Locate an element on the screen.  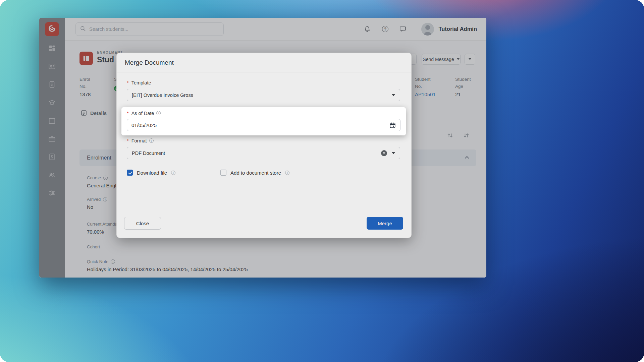
as-of-date-label-text: As of Date is located at coordinates (143, 113).